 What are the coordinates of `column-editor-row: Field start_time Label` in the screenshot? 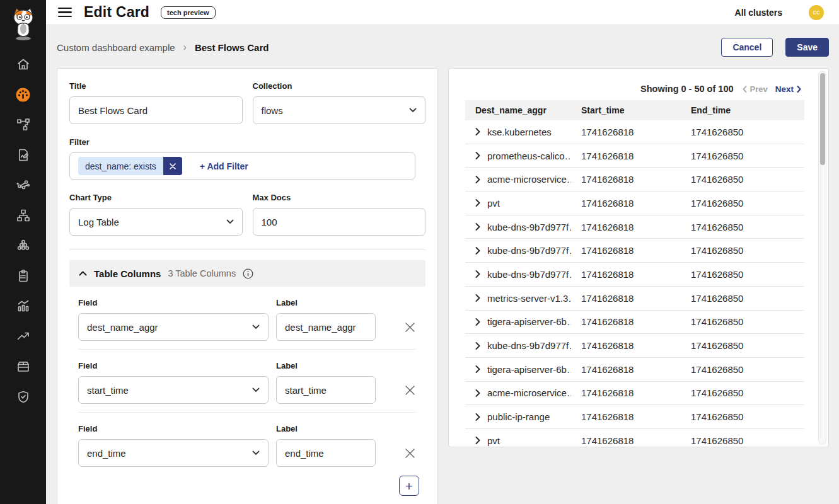 It's located at (247, 381).